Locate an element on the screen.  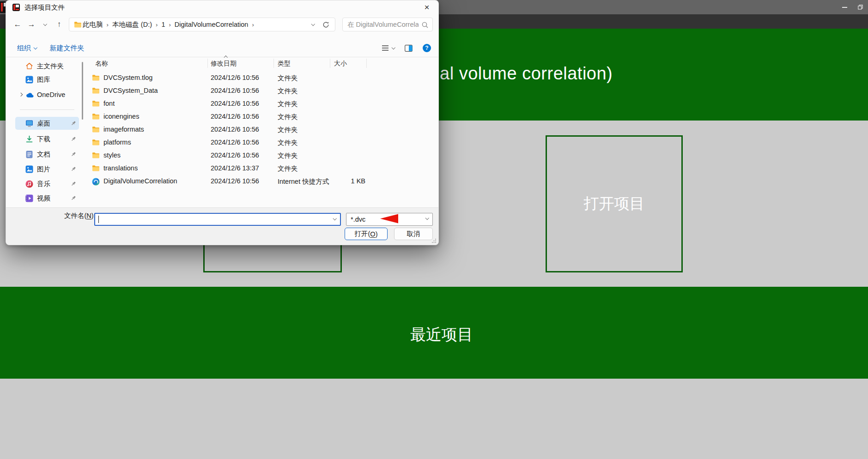
sidebar-item-home: 主文件夹 is located at coordinates (47, 66).